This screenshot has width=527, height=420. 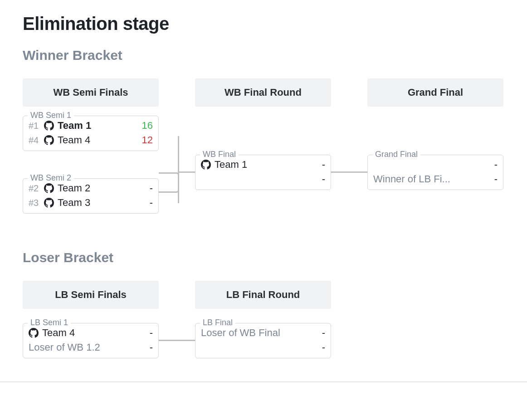 What do you see at coordinates (264, 258) in the screenshot?
I see `loser-bracket-title: Loser Bracket` at bounding box center [264, 258].